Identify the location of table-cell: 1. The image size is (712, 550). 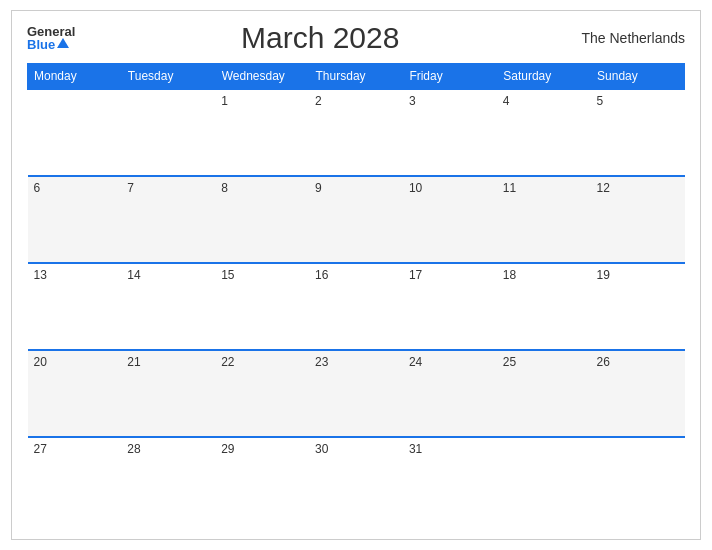
(262, 132).